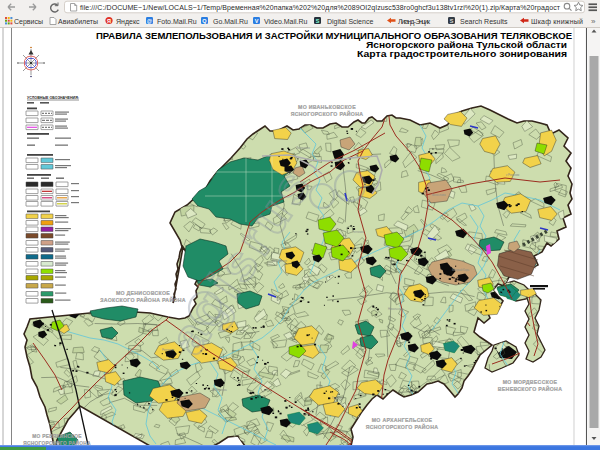 The height and width of the screenshot is (450, 600). What do you see at coordinates (414, 22) in the screenshot?
I see `svg-text: Лиганд - Энцик` at bounding box center [414, 22].